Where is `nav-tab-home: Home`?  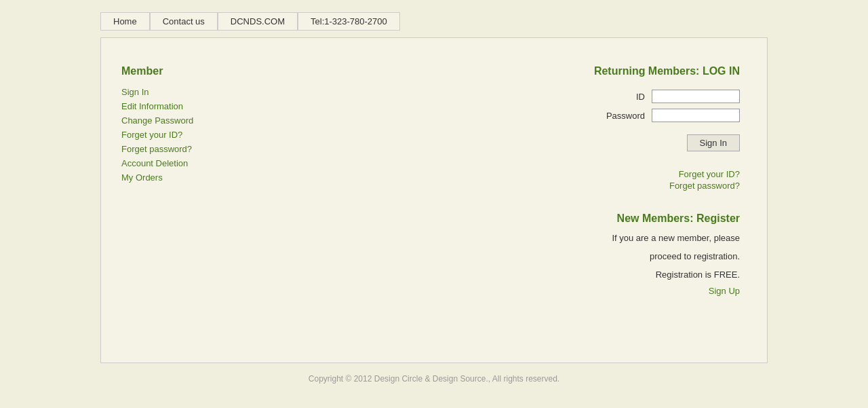
nav-tab-home: Home is located at coordinates (125, 22).